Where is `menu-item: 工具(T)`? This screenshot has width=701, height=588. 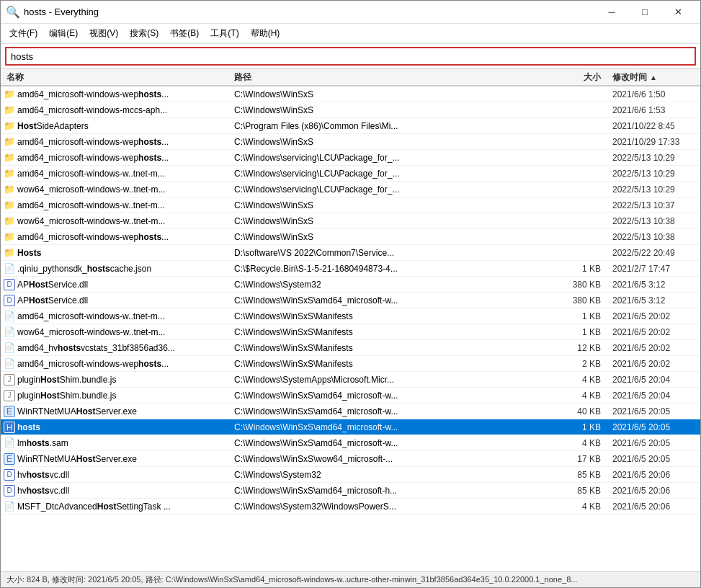 menu-item: 工具(T) is located at coordinates (225, 33).